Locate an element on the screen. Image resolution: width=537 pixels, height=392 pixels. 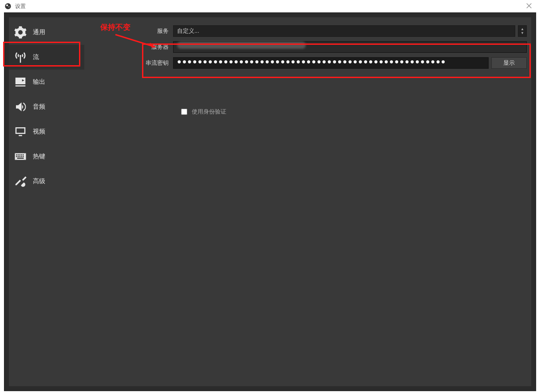
sidebar-item-advanced: 高级 is located at coordinates (47, 181).